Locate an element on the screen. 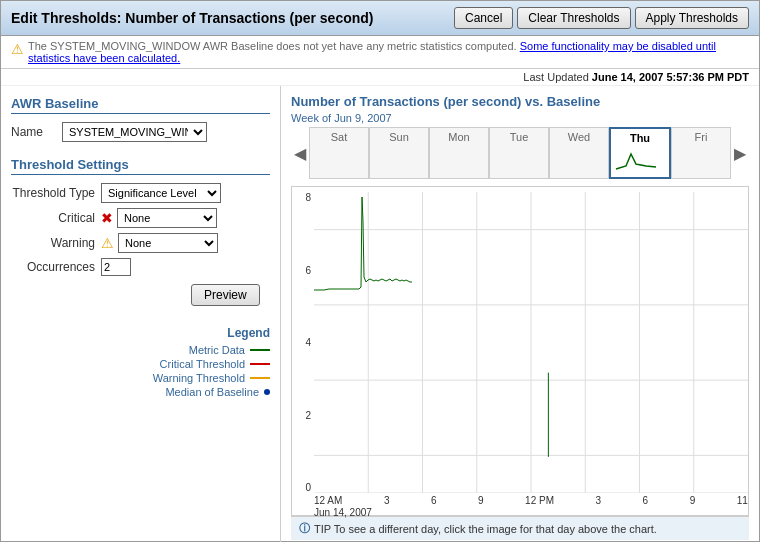 This screenshot has height=542, width=760. x-label-11: 11 is located at coordinates (742, 500).